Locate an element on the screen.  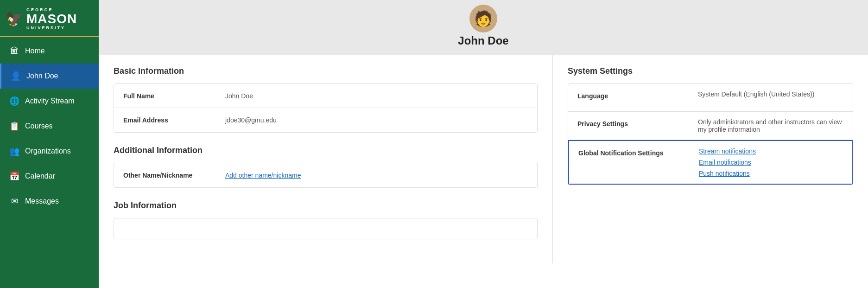
messages-icon: ✉ is located at coordinates (14, 201).